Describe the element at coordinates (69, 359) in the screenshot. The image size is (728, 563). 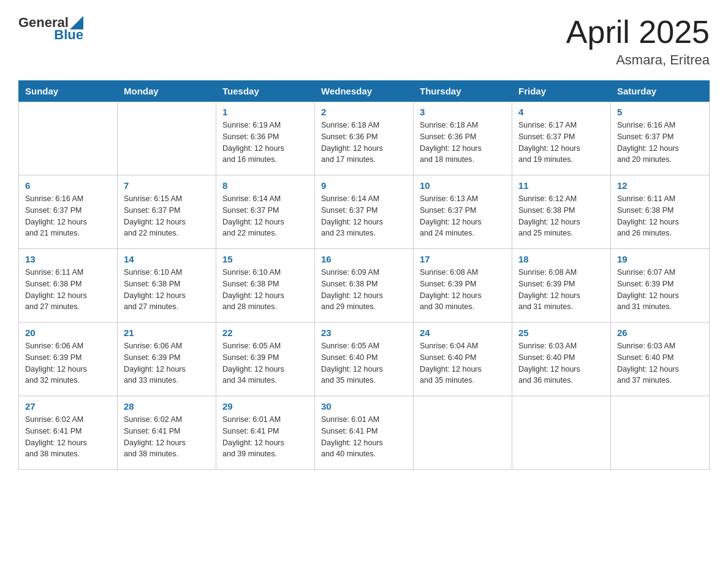
I see `calendar-cell: 20Sunrise: 6:06 AMSunset: 6:39 PMDayligh…` at that location.